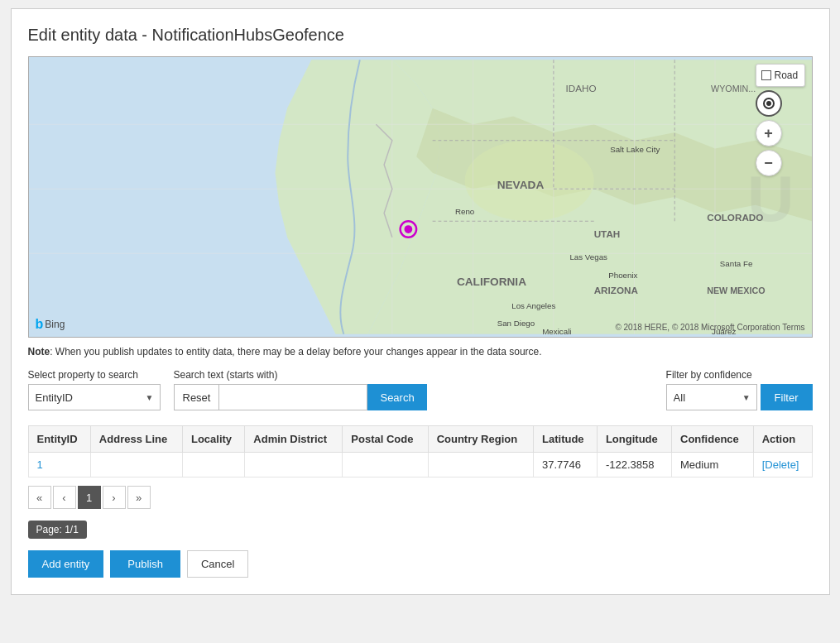 Image resolution: width=840 pixels, height=643 pixels. What do you see at coordinates (712, 397) in the screenshot?
I see `filter-select: All High Medium Low` at bounding box center [712, 397].